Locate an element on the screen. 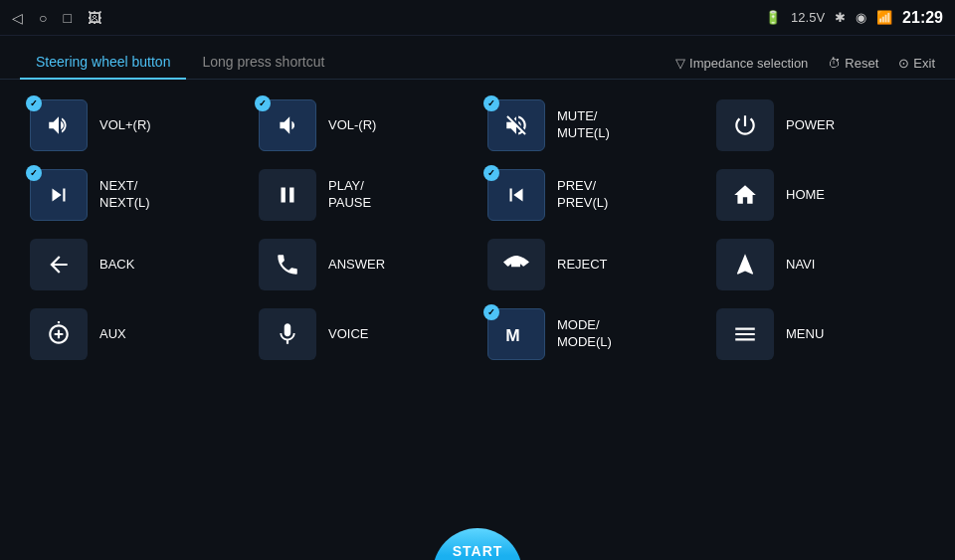 This screenshot has width=955, height=560. button-item-voice: VOICE is located at coordinates (363, 334).